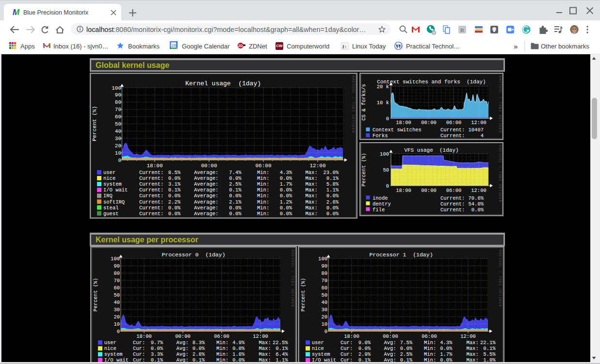  I want to click on svg-text: 22.5%, so click(280, 343).